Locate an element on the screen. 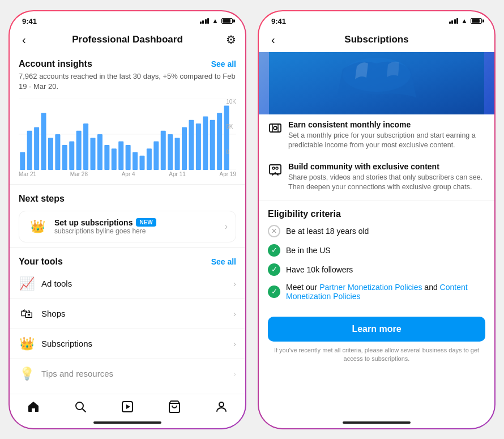 The image size is (504, 439). tools-header: Your tools See all is located at coordinates (127, 259).